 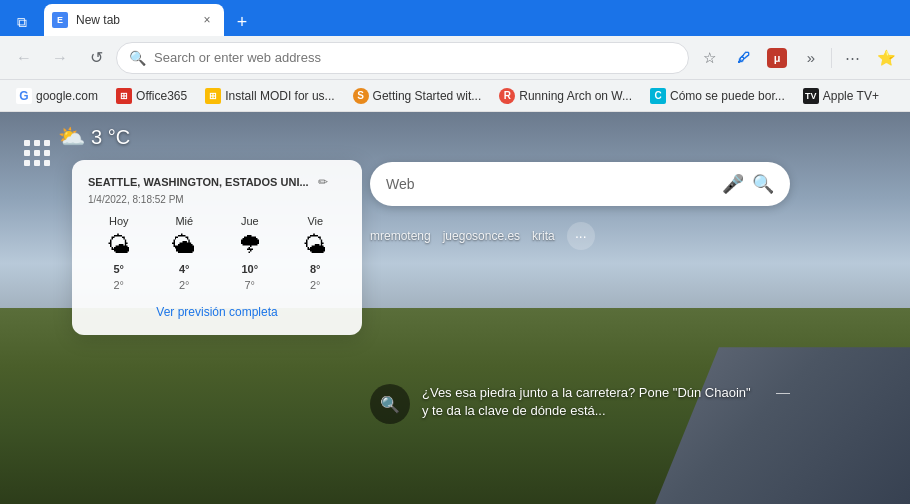 I want to click on weather-day-0: Hoy 🌤 5° 2°, so click(x=119, y=253).